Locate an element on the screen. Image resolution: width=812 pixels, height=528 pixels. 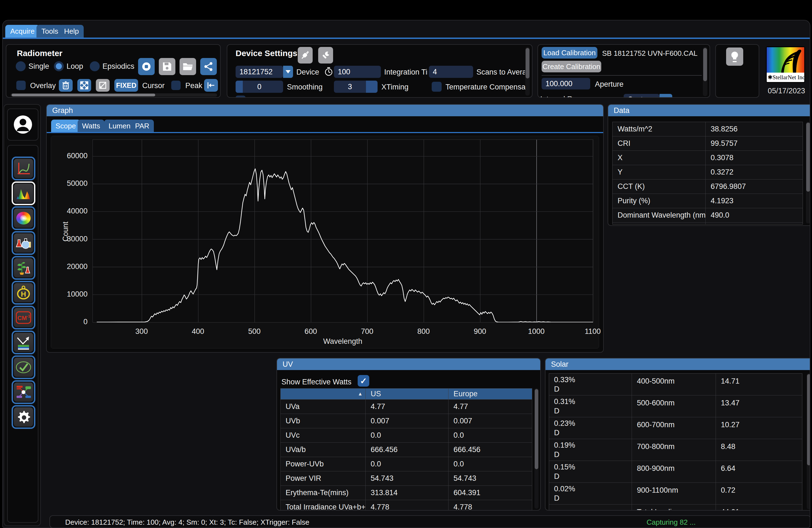
clipped-dropdown-arrow is located at coordinates (666, 96).